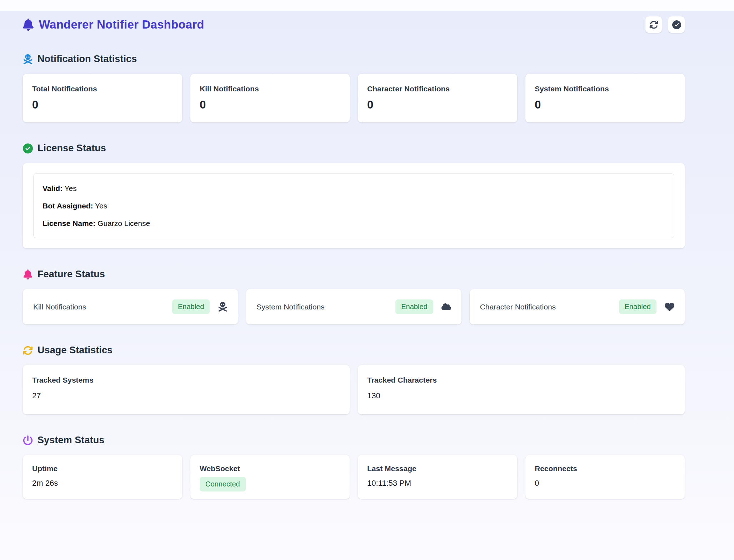  I want to click on section-notification-statistics: Notification Statistics Total Notificati…, so click(354, 88).